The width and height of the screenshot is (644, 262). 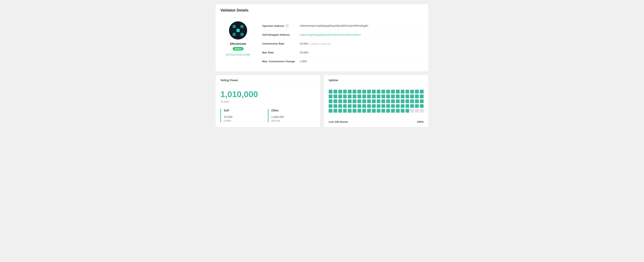 What do you see at coordinates (238, 31) in the screenshot?
I see `avatar-grid` at bounding box center [238, 31].